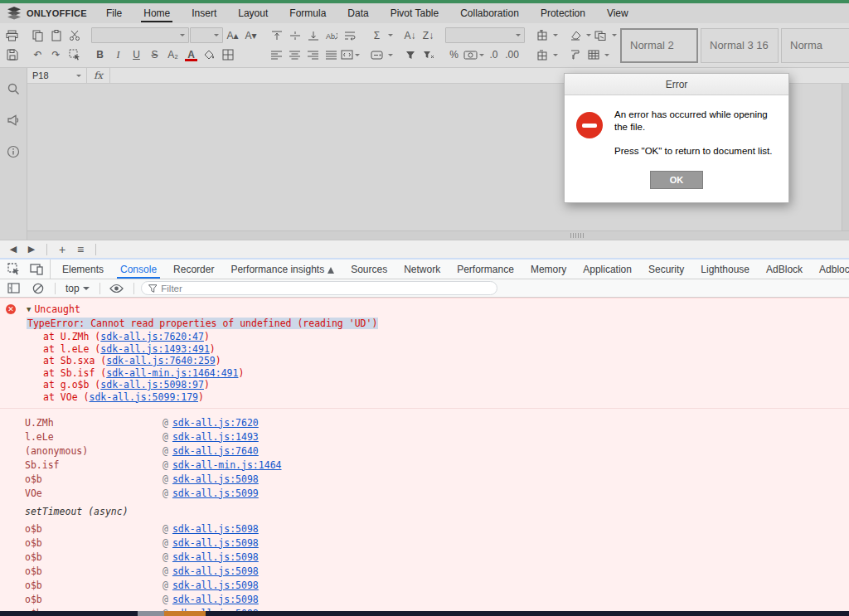  What do you see at coordinates (12, 36) in the screenshot?
I see `print-button` at bounding box center [12, 36].